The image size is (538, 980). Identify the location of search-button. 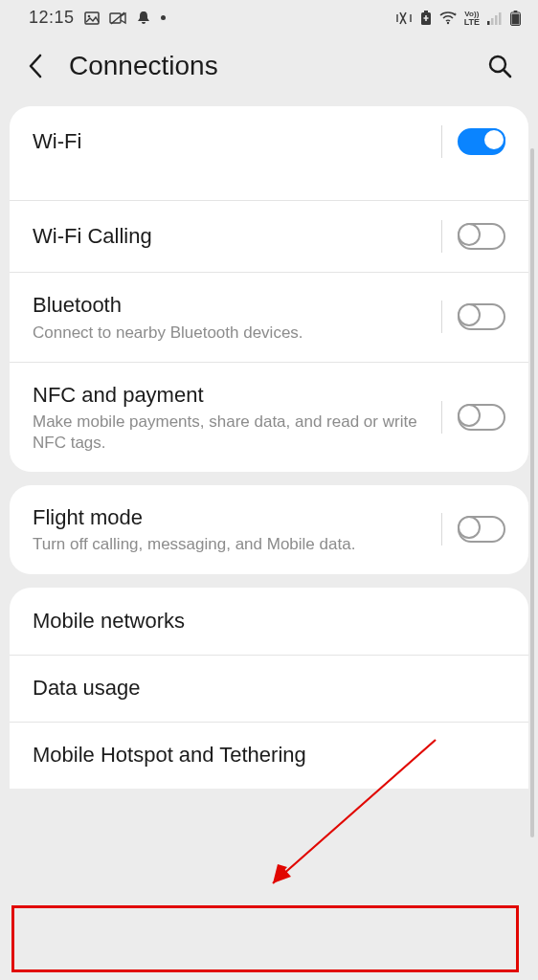
(500, 66).